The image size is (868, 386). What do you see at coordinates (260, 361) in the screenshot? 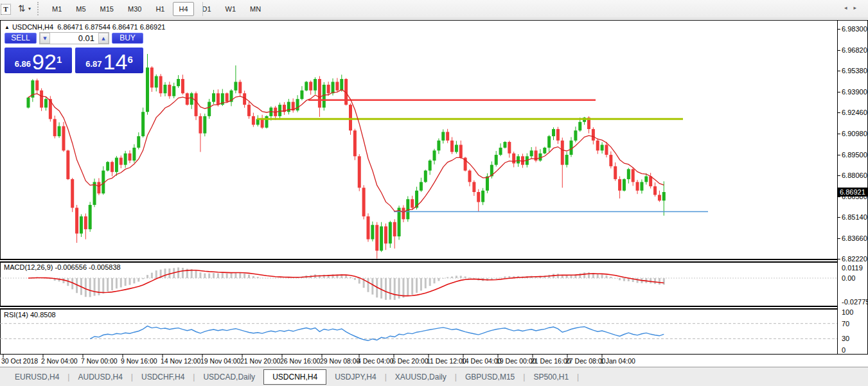
I see `time-axis-label: 21 Nov 20:00` at bounding box center [260, 361].